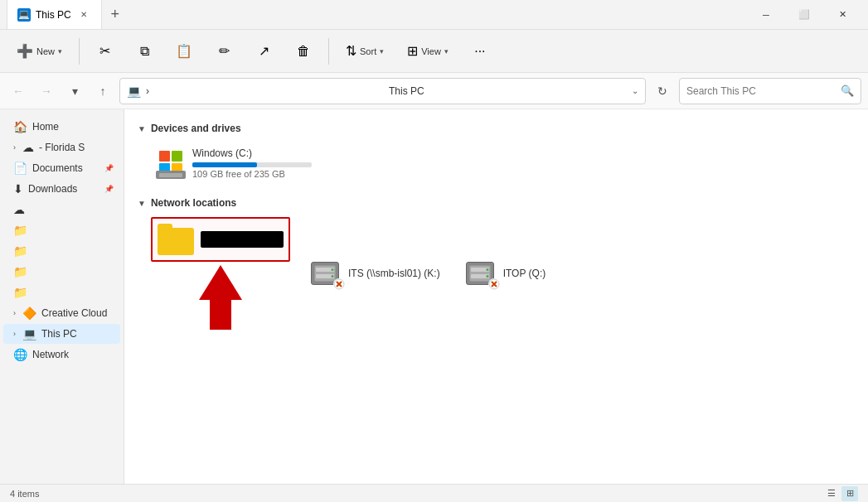  I want to click on network-item-its: ITS (\\smb-isl01) (K:), so click(375, 273).